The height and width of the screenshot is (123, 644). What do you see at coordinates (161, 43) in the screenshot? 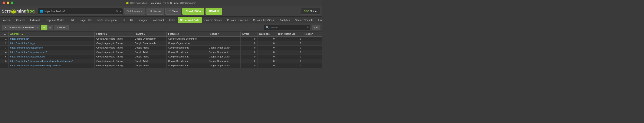
I see `table-row: 2 https://sunbird.se/blogg/ Google Aggre…` at bounding box center [161, 43].